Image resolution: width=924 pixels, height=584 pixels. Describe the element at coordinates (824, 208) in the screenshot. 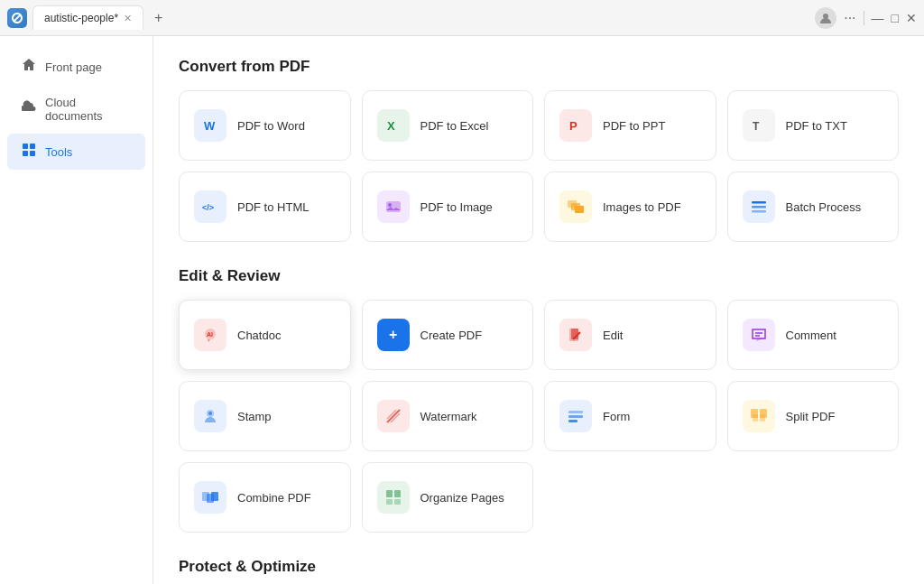

I see `batch-process-label: Batch Process` at that location.